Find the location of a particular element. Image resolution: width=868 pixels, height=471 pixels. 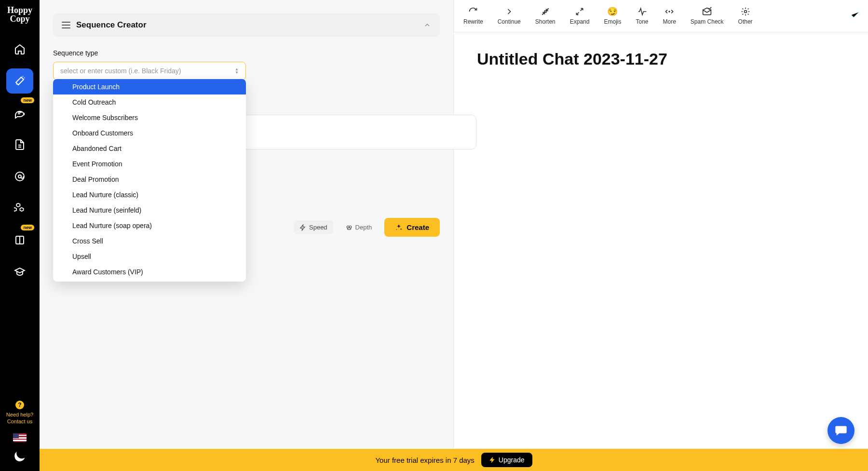

help-block: ? Need help? Contact us is located at coordinates (20, 413).